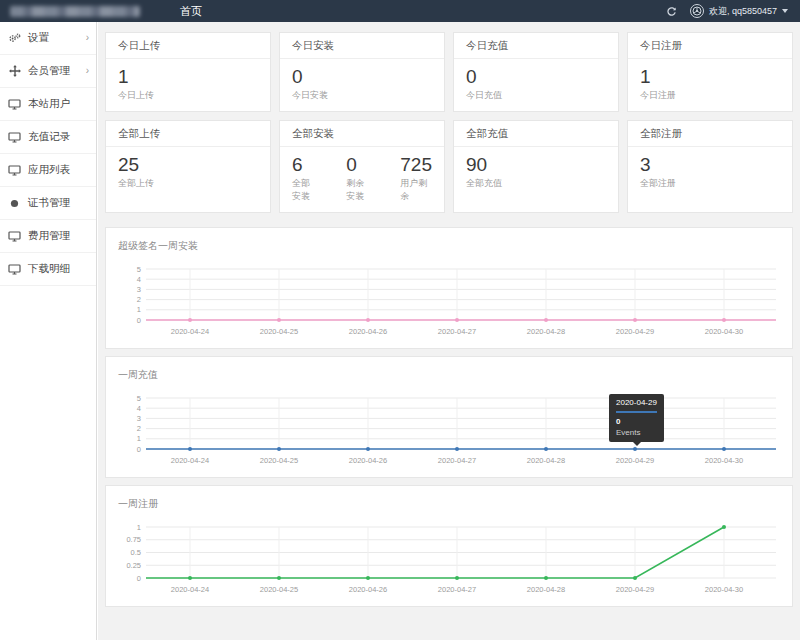  What do you see at coordinates (362, 180) in the screenshot?
I see `stat-card-body: 6 全部安装 0 剩余安装 725 用户剩余` at bounding box center [362, 180].